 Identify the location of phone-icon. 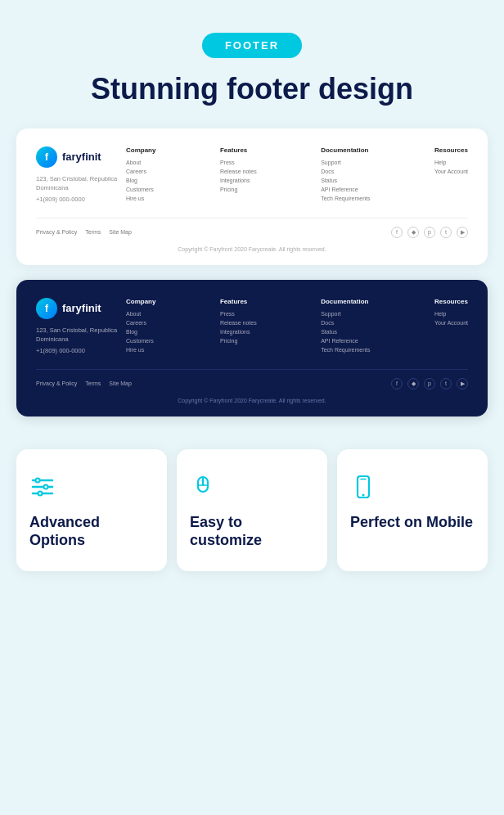
(363, 487).